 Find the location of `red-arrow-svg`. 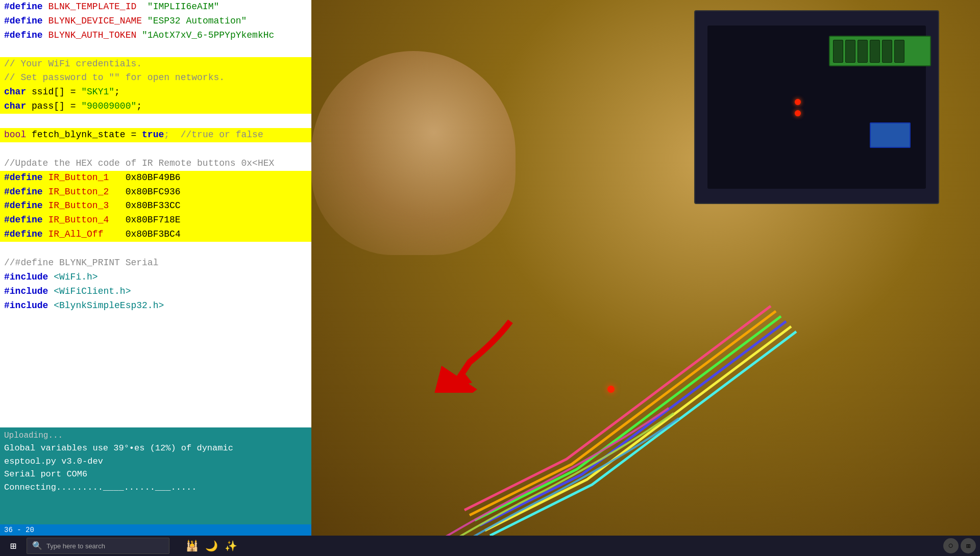

red-arrow-svg is located at coordinates (480, 352).